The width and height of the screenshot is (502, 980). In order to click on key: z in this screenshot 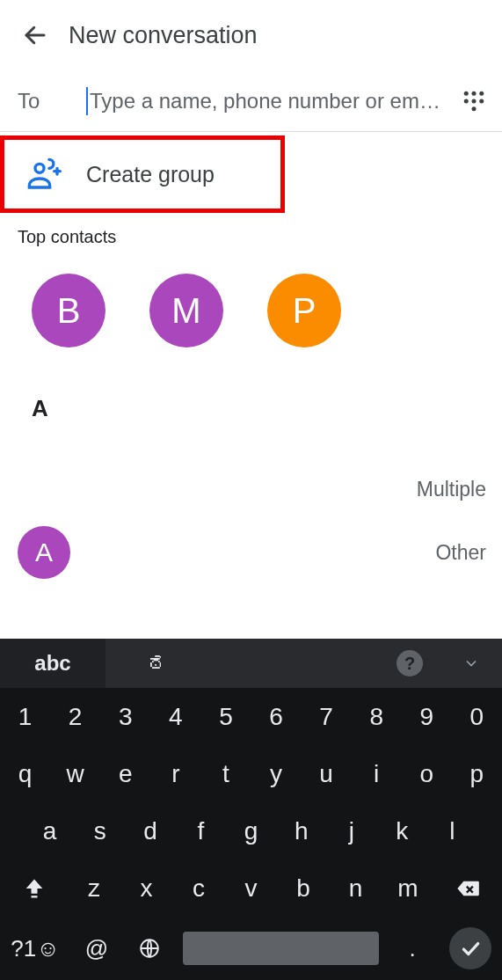, I will do `click(93, 889)`.